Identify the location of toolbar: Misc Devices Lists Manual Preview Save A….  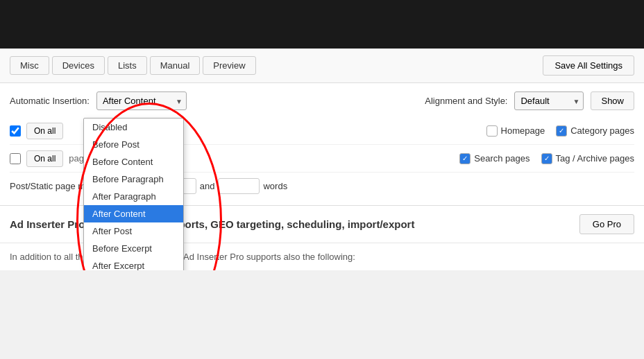
(322, 66).